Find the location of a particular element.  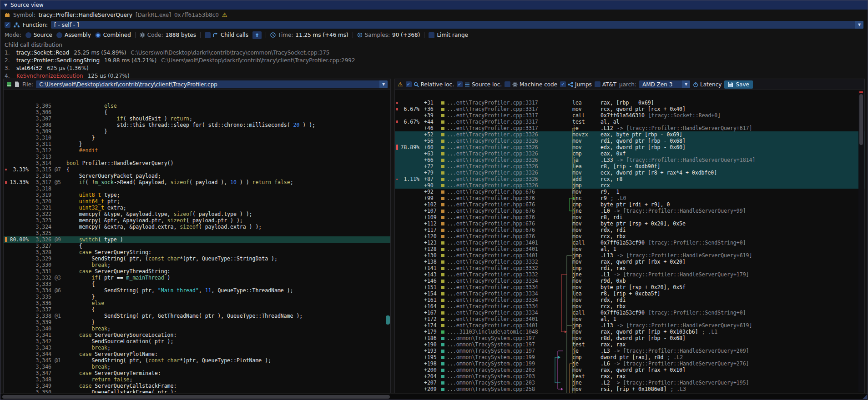

assembly-line: +143...ent\TracyProfiler.cpp:3332jne.L1-… is located at coordinates (630, 275).